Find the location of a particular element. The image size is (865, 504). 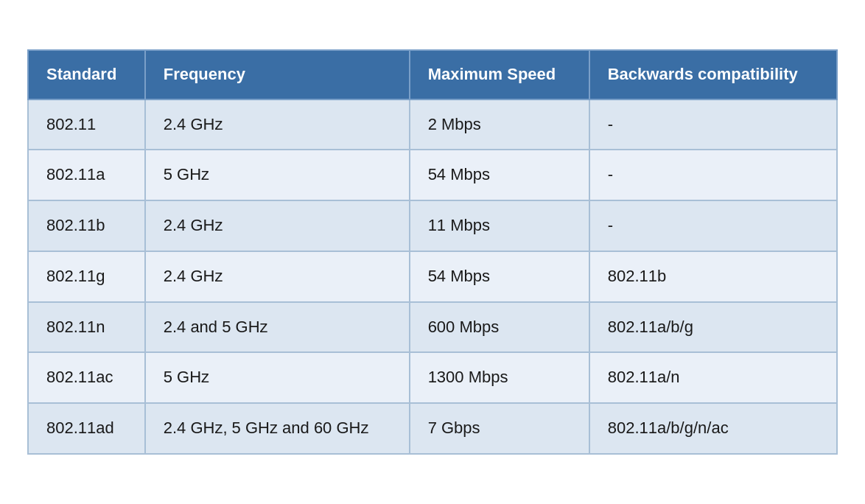

table-row: 802.11n2.4 and 5 GHz600 Mbps802.11a/b/g is located at coordinates (432, 327).